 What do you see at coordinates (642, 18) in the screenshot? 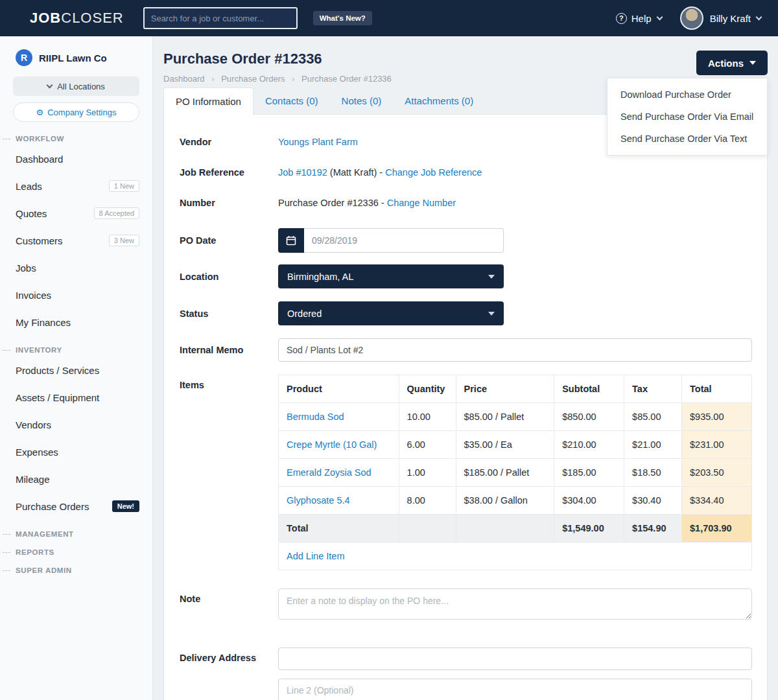
I see `help-label: Help` at bounding box center [642, 18].